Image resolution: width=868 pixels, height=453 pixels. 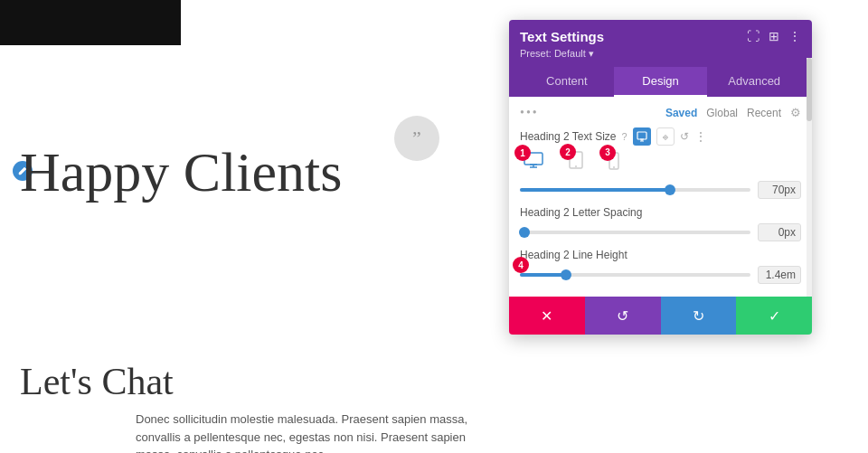 I want to click on text-size-slider-row: 70px, so click(x=660, y=190).